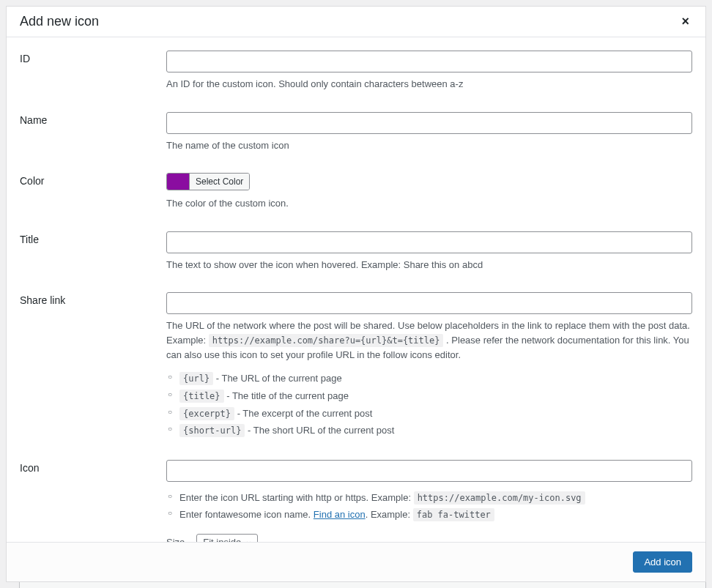 The height and width of the screenshot is (588, 712). What do you see at coordinates (327, 340) in the screenshot?
I see `share-example-code: https://example.com/share?u={url}&t={tit…` at bounding box center [327, 340].